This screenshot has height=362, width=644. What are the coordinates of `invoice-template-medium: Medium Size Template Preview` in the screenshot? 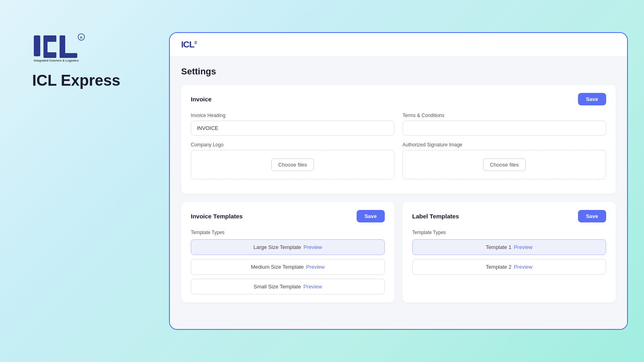 It's located at (288, 267).